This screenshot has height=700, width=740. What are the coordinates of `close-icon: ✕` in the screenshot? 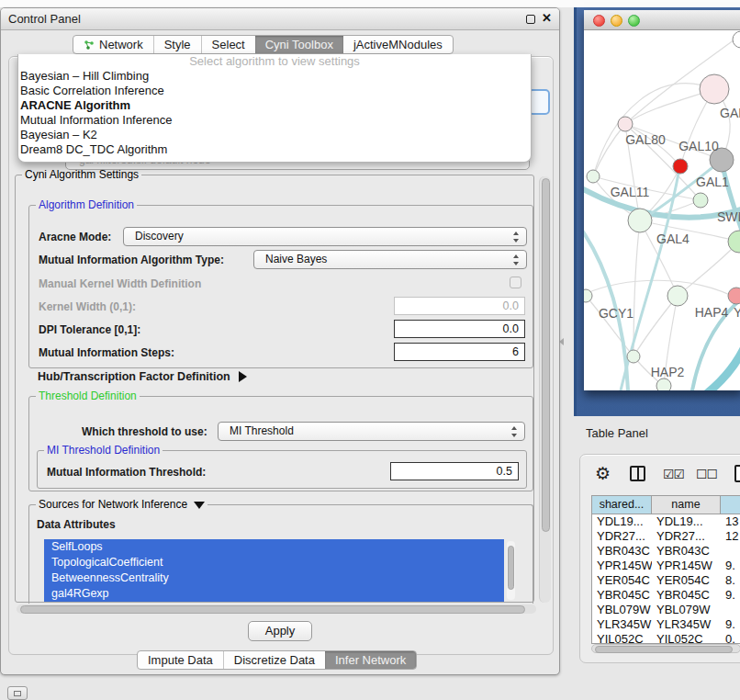 It's located at (547, 18).